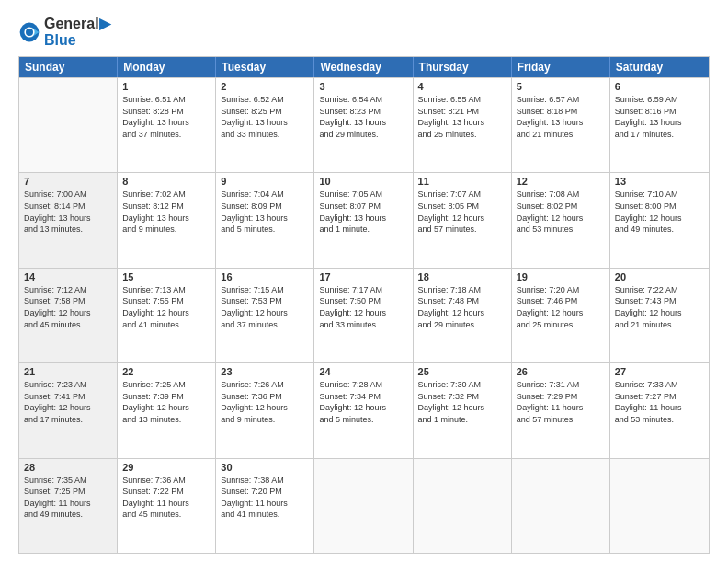  I want to click on day-info: Sunrise: 7:04 AMSunset: 8:09 PMDaylight:…, so click(265, 212).